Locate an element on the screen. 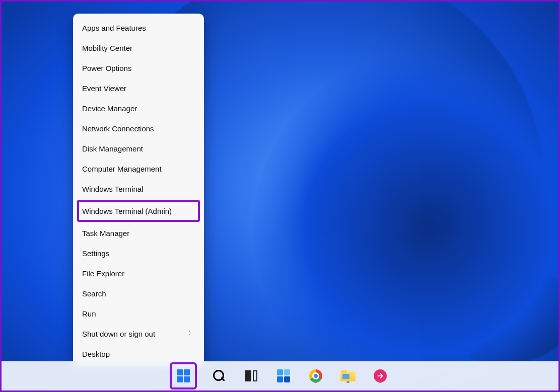 The width and height of the screenshot is (560, 392). task-view-icon is located at coordinates (251, 376).